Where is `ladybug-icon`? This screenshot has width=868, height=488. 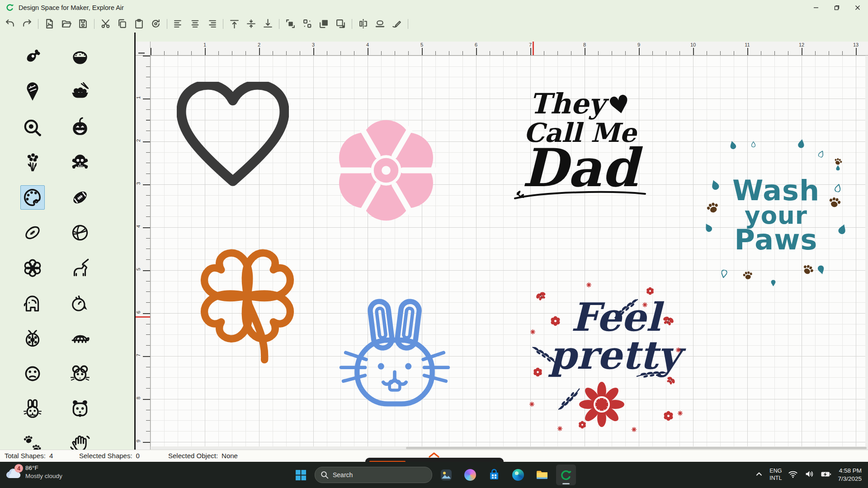 ladybug-icon is located at coordinates (33, 338).